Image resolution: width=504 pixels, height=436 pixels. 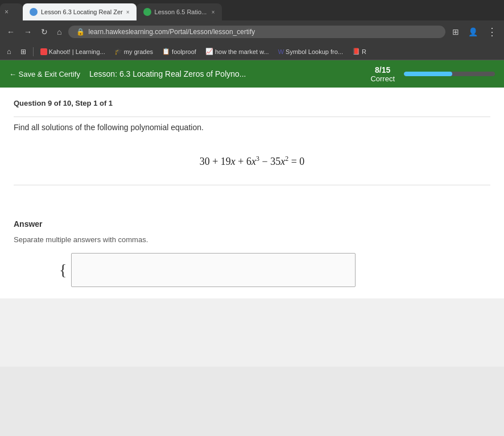 I want to click on bookmark-symbol-lookup: W Symbol Lookup fro..., so click(x=311, y=52).